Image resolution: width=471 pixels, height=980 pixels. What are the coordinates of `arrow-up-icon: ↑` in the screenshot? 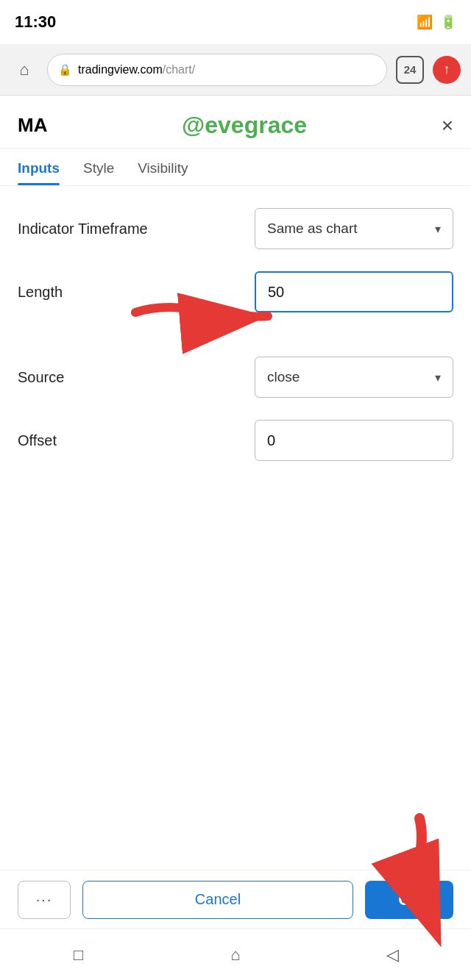 It's located at (447, 69).